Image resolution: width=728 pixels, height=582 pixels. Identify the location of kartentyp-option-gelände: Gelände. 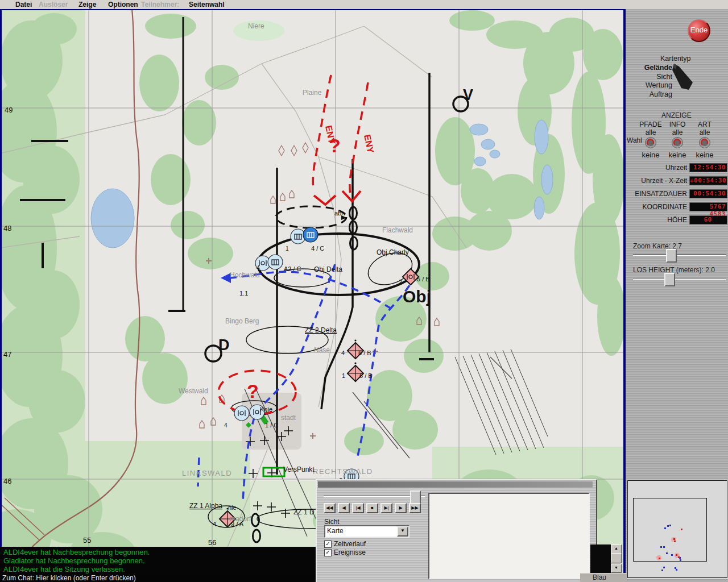
(651, 68).